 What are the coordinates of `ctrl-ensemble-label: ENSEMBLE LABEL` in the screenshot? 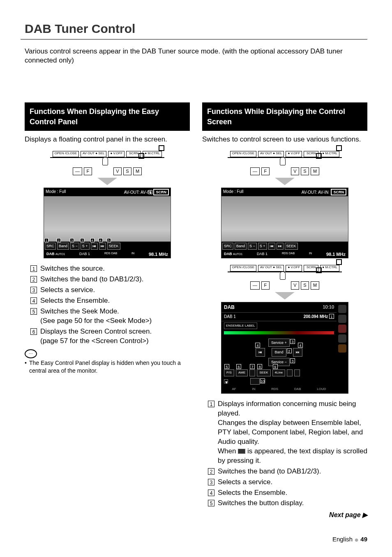 It's located at (241, 326).